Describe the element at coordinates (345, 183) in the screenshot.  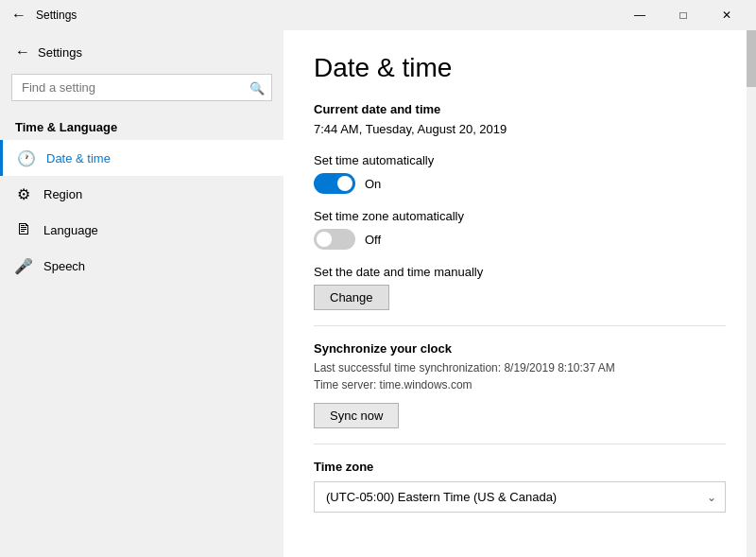
I see `toggle-thumb-auto-time` at that location.